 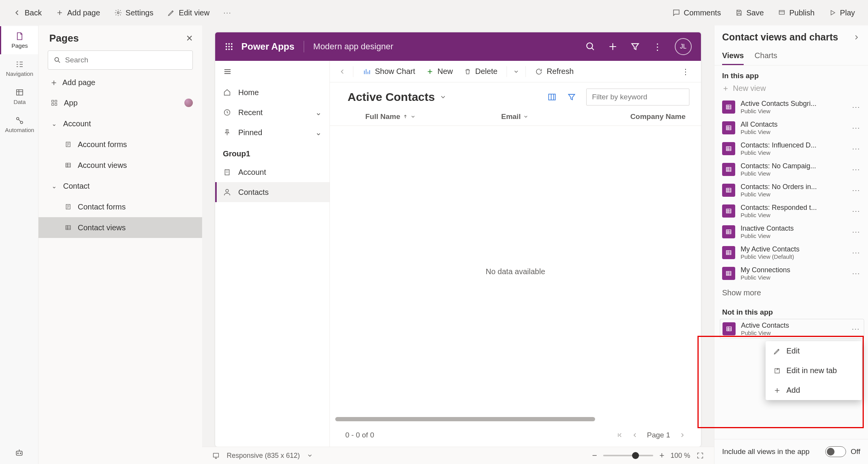 What do you see at coordinates (216, 456) in the screenshot?
I see `device-icon` at bounding box center [216, 456].